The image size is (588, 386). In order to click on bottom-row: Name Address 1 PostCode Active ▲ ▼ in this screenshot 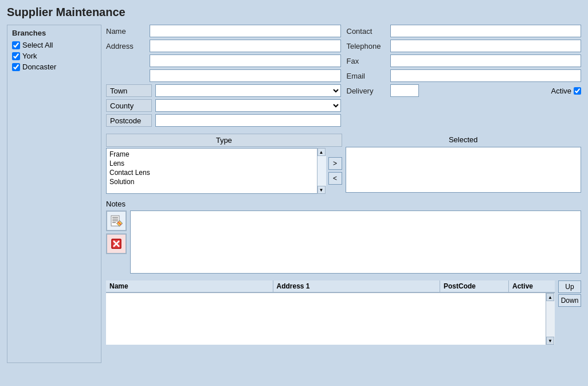, I will do `click(344, 313)`.